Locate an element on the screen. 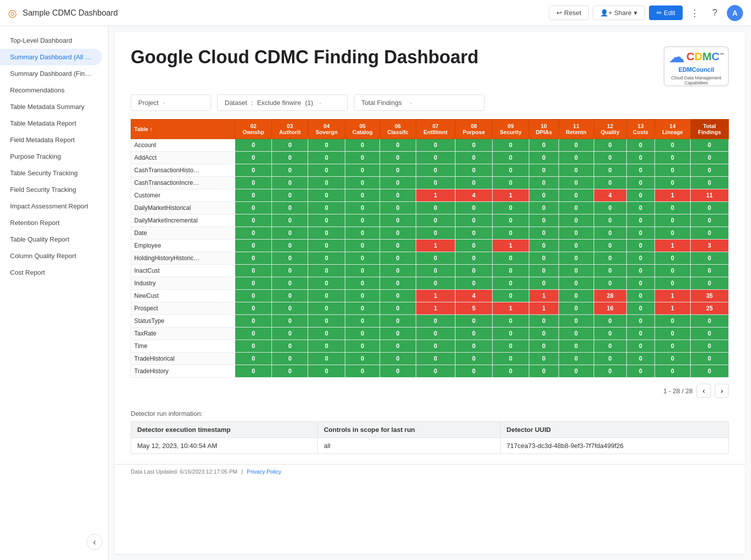 The image size is (751, 560). edit-button: ✏ Edit is located at coordinates (666, 13).